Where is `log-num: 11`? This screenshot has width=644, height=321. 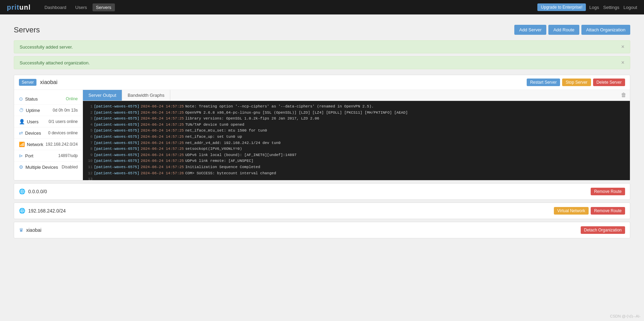
log-num: 11 is located at coordinates (89, 167).